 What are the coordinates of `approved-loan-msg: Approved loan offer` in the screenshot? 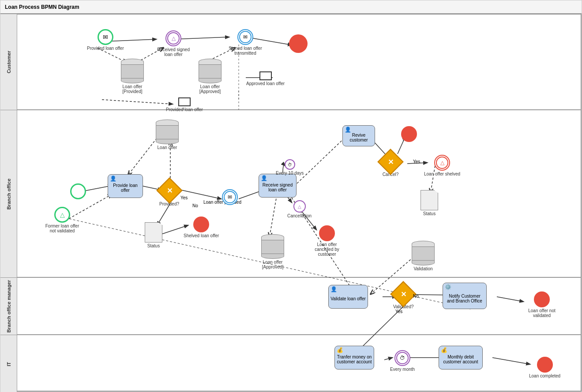 It's located at (266, 78).